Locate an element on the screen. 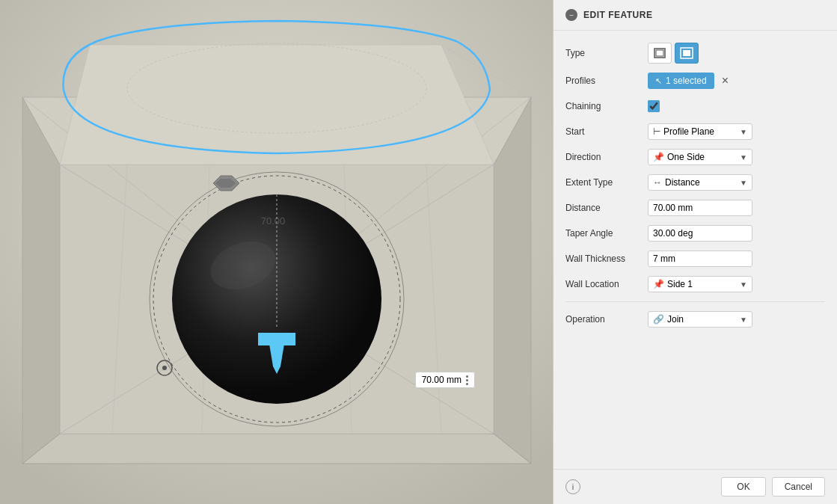 This screenshot has width=837, height=504. chaining-checkbox is located at coordinates (654, 106).